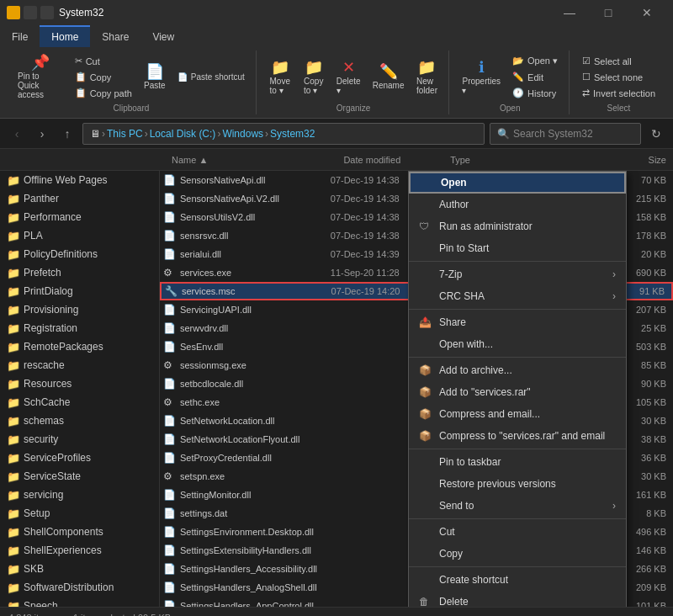  What do you see at coordinates (79, 495) in the screenshot?
I see `sidebar-item-servicing: 📁 servicing` at bounding box center [79, 495].